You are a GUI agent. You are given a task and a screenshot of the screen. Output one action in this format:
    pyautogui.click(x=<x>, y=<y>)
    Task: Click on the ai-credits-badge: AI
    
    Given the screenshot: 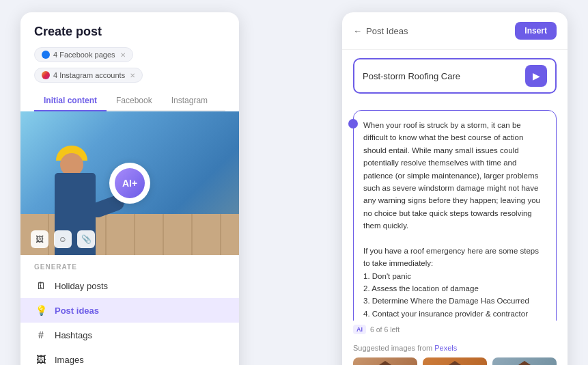 What is the action you would take?
    pyautogui.click(x=359, y=329)
    